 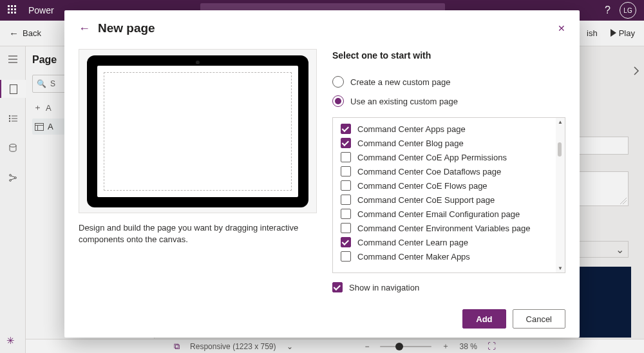 What do you see at coordinates (449, 101) in the screenshot?
I see `radio-use-existing: Use an existing custom page` at bounding box center [449, 101].